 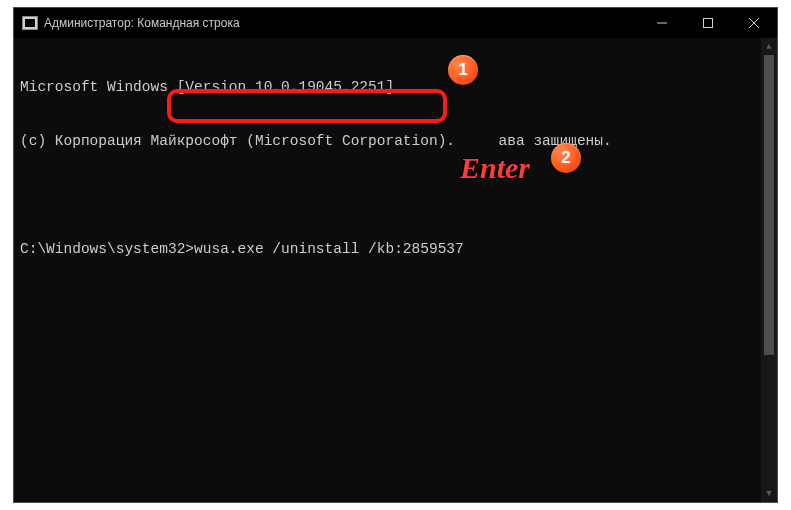 I want to click on prompt: C:\Windows\system32>, so click(x=107, y=249).